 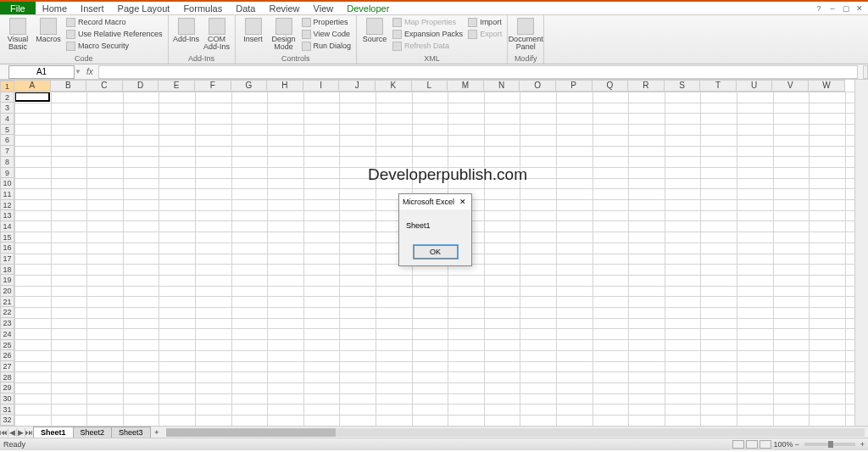 I want to click on col-header: K, so click(x=393, y=86).